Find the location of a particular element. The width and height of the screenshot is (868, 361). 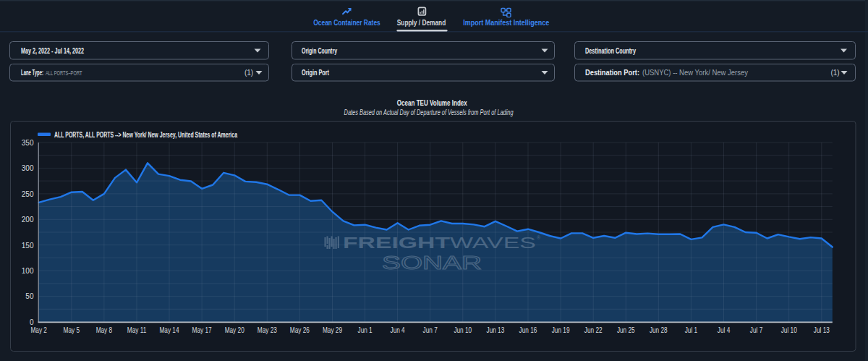

svg-text: 100 is located at coordinates (27, 271).